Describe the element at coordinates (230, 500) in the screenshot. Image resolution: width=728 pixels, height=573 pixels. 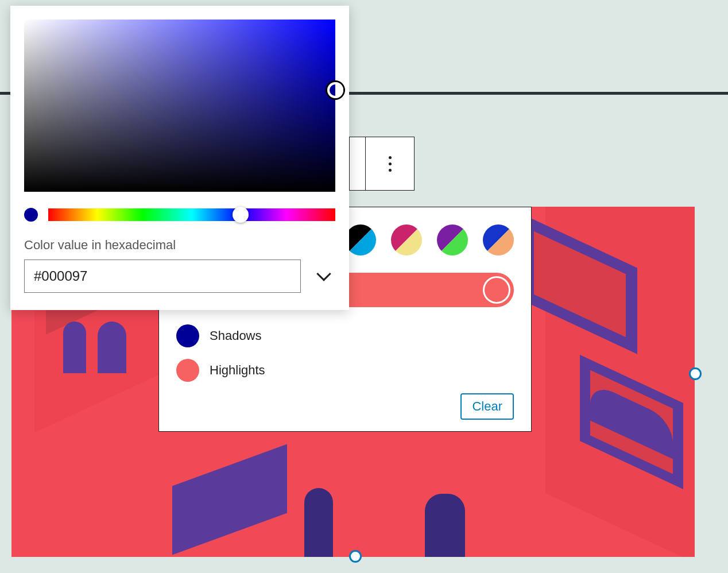
I see `art-frame` at that location.